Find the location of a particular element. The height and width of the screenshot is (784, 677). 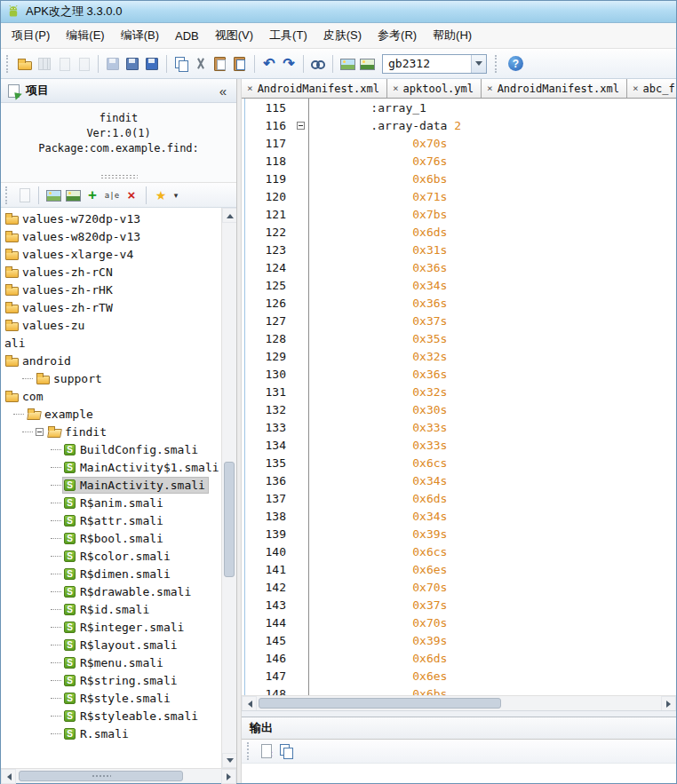

vertical-scroll-thumb is located at coordinates (229, 519).